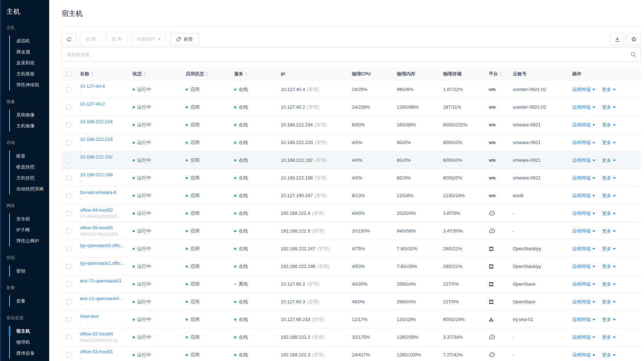 This screenshot has height=361, width=644. Describe the element at coordinates (69, 74) in the screenshot. I see `select-all-checkbox` at that location.